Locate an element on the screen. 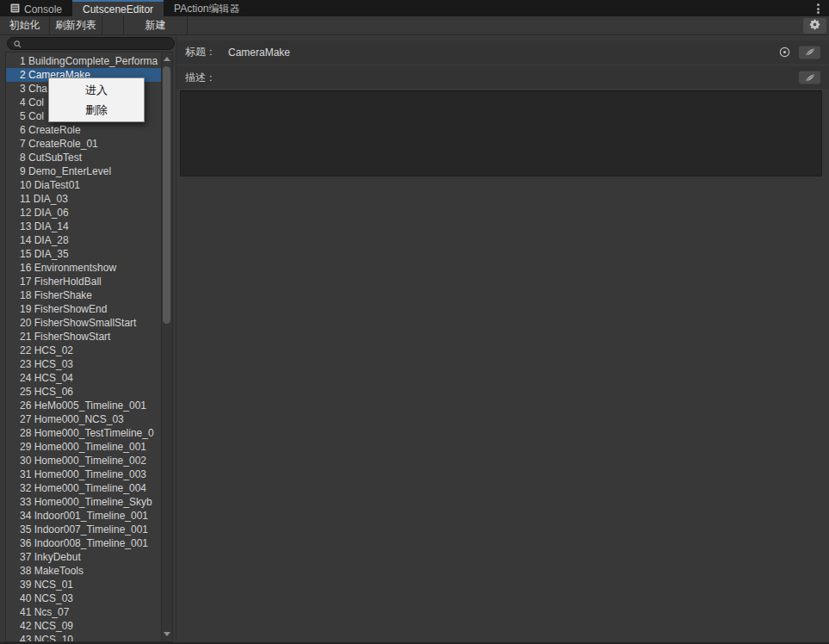  list-item: 11 DIA_03 is located at coordinates (84, 199).